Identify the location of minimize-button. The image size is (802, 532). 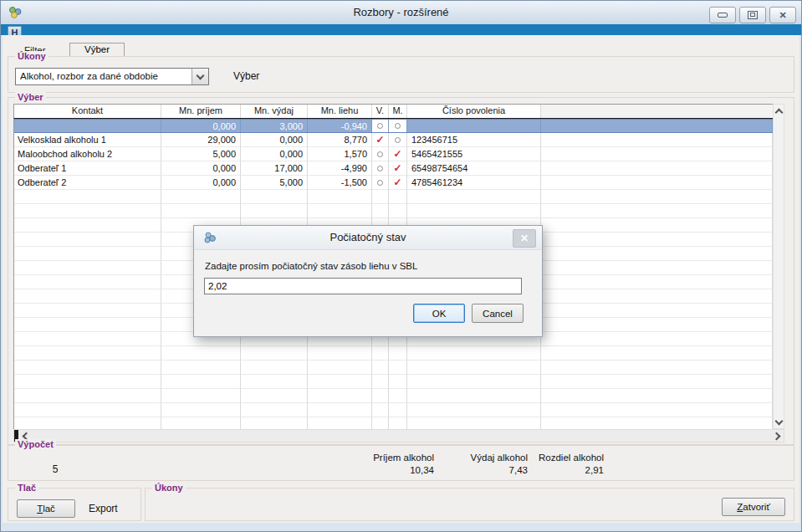
(723, 15).